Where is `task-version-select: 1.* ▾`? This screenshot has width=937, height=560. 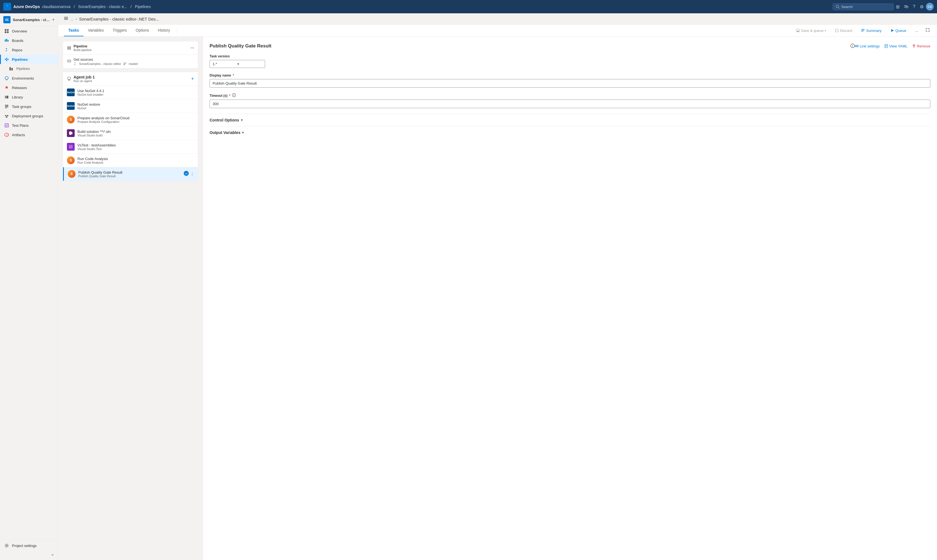 task-version-select: 1.* ▾ is located at coordinates (237, 64).